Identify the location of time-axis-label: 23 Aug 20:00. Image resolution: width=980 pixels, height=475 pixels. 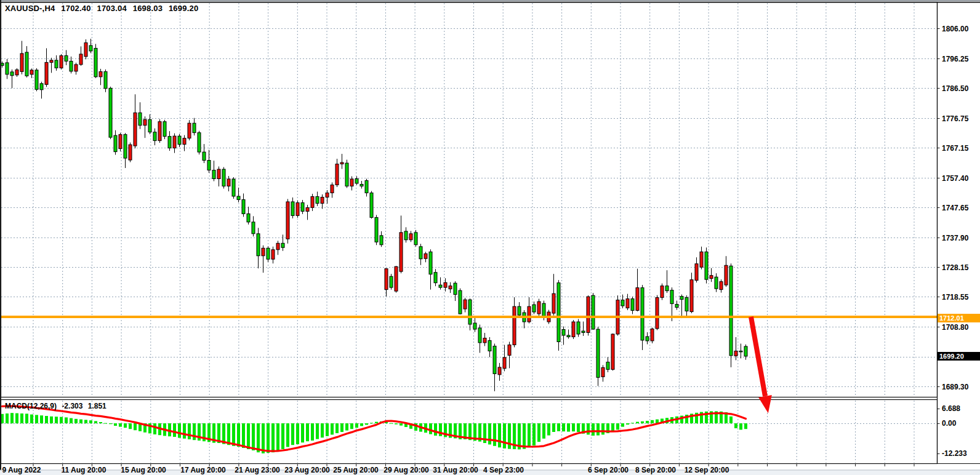
(307, 470).